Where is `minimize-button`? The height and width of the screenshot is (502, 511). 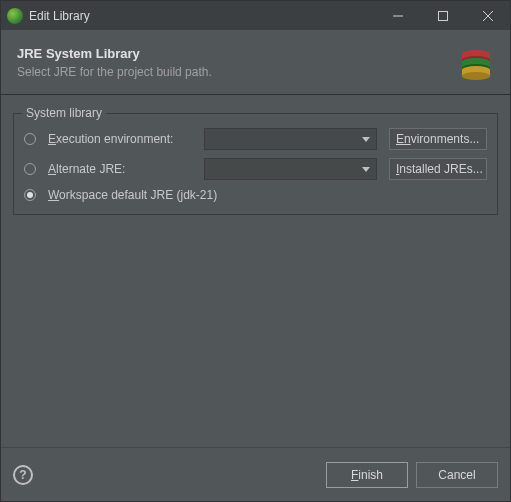 minimize-button is located at coordinates (398, 16).